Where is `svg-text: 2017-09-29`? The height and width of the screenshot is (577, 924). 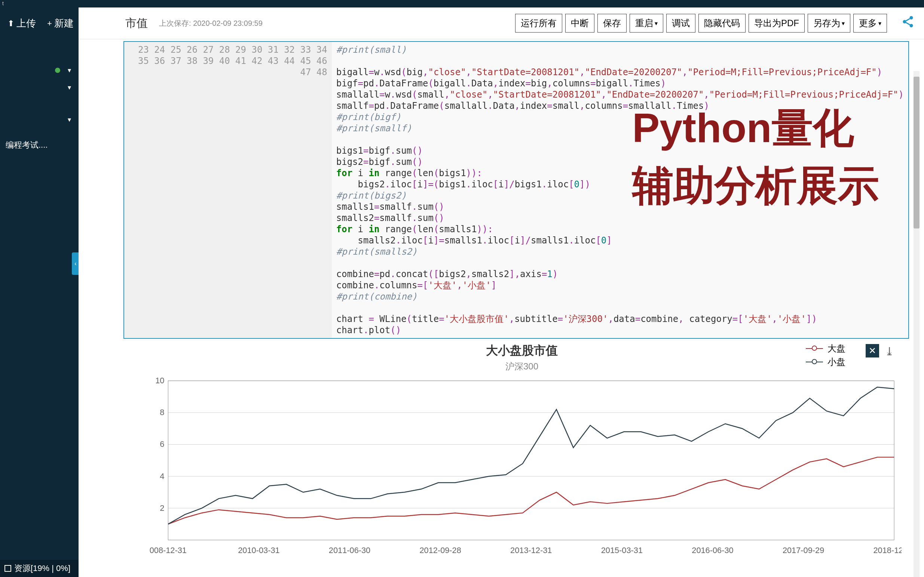 svg-text: 2017-09-29 is located at coordinates (803, 550).